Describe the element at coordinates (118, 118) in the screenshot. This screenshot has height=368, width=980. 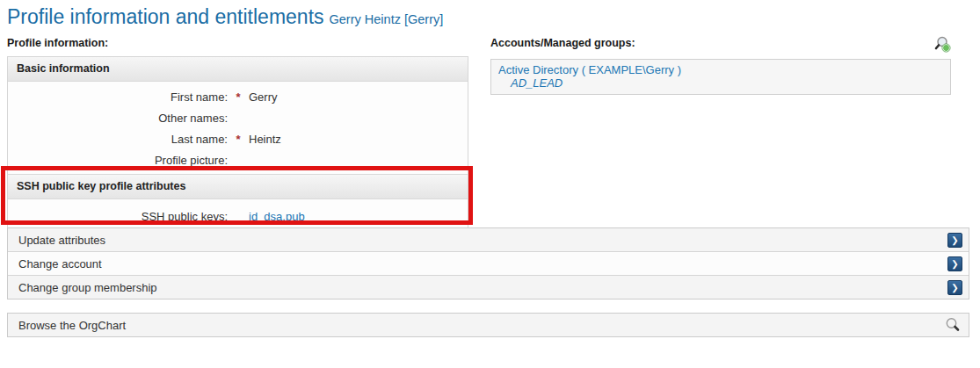
I see `field-label: Other names:` at that location.